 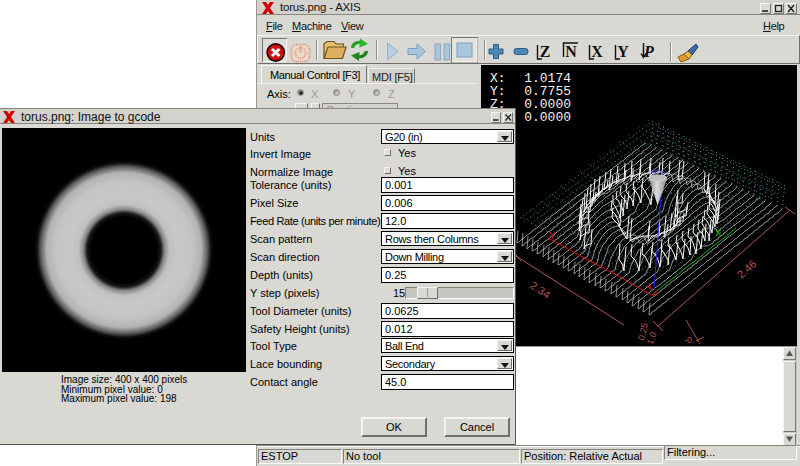 What do you see at coordinates (546, 52) in the screenshot?
I see `svg-text: Z` at bounding box center [546, 52].